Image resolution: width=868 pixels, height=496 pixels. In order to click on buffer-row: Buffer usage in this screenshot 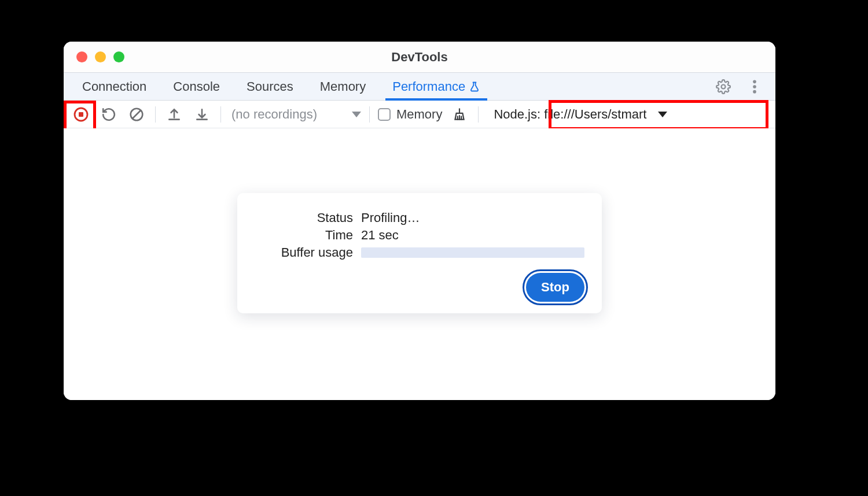, I will do `click(420, 253)`.